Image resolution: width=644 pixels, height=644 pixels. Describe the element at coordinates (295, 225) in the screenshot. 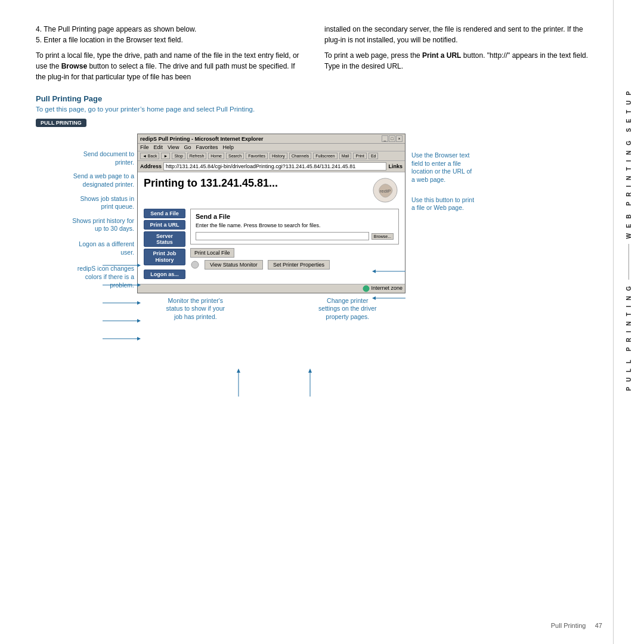

I see `send-file-desc: Enter the file name. Press Browse to sea…` at that location.